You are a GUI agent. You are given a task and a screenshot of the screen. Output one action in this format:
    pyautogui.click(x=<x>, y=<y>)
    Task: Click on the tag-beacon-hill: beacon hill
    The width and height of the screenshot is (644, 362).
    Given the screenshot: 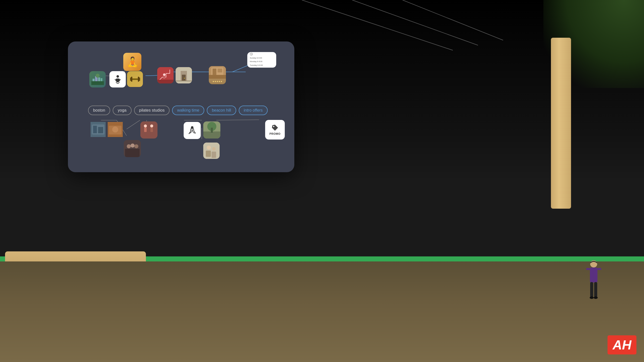 What is the action you would take?
    pyautogui.click(x=221, y=110)
    